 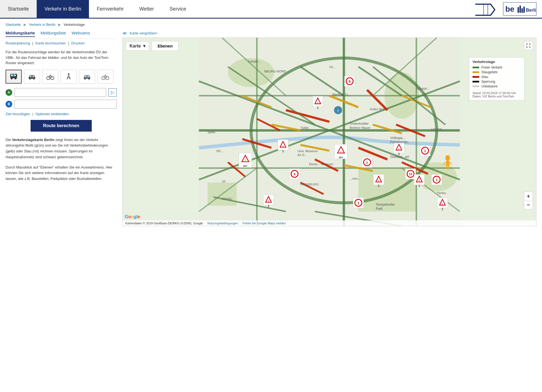 I want to click on map-type-label: Karte, so click(x=135, y=46).